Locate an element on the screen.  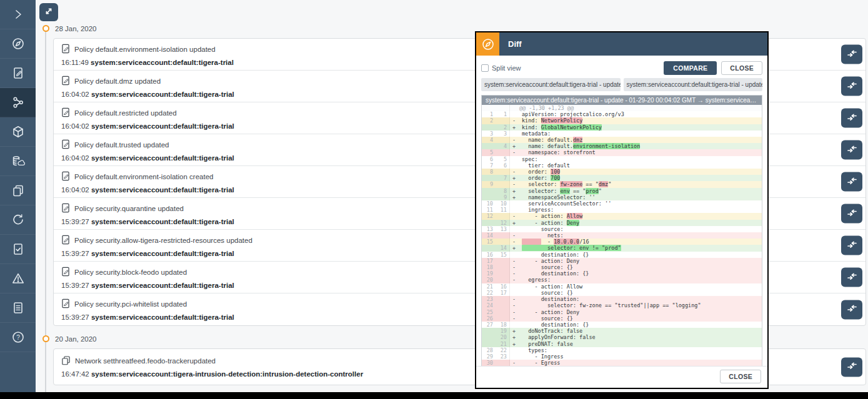
diff-line: 11apiVersion: projectcalico.org/v3 is located at coordinates (622, 114).